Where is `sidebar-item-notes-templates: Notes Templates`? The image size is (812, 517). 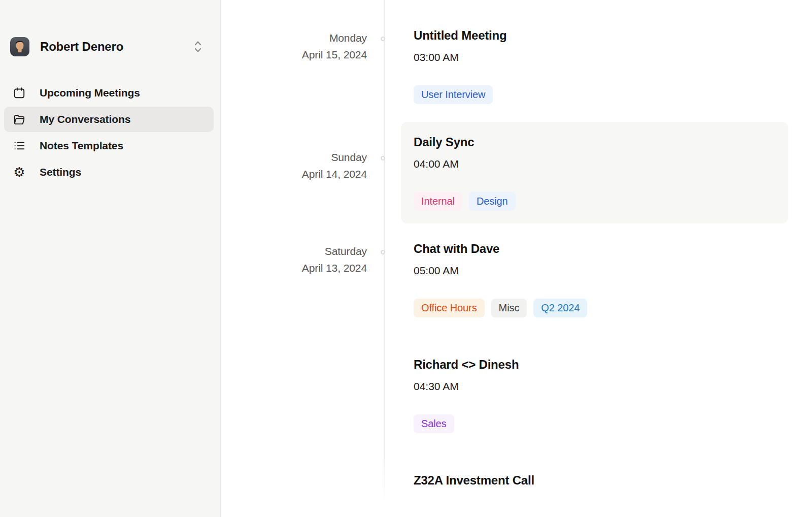
sidebar-item-notes-templates: Notes Templates is located at coordinates (109, 146).